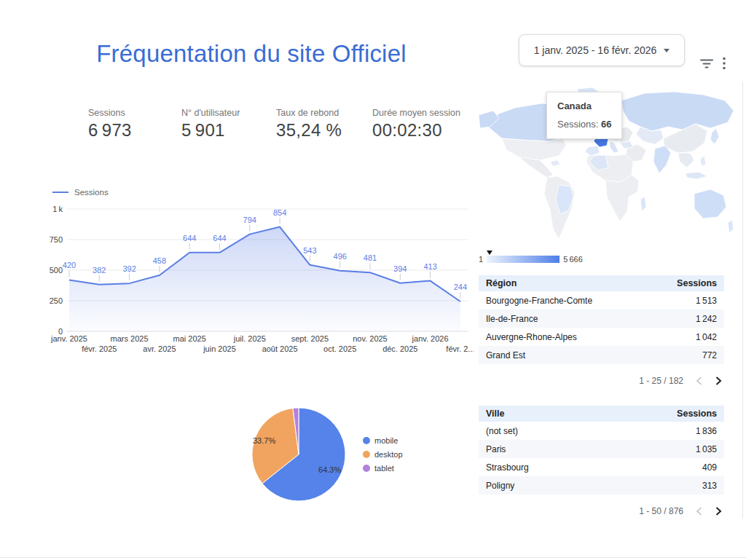  I want to click on country-indonesia, so click(696, 176).